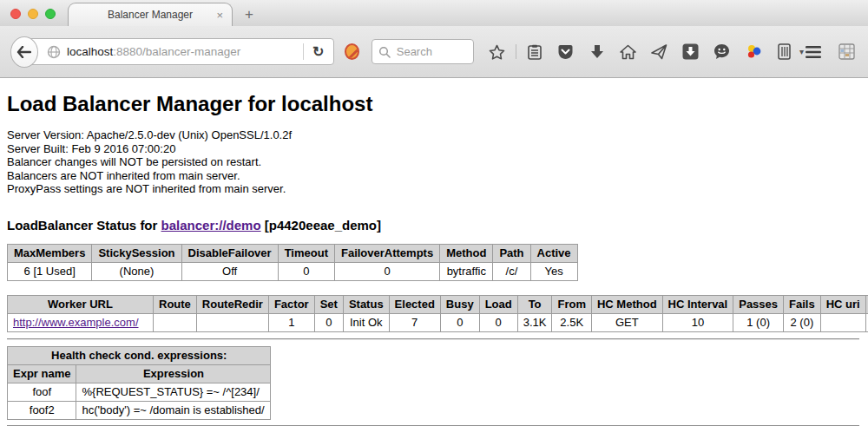  What do you see at coordinates (318, 52) in the screenshot?
I see `reload-button: ↻` at bounding box center [318, 52].